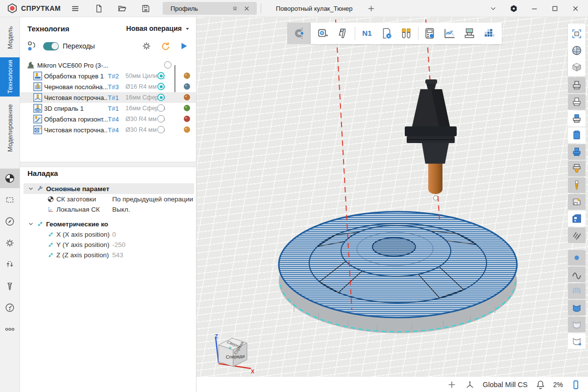 Image resolution: width=588 pixels, height=392 pixels. Describe the element at coordinates (114, 234) in the screenshot. I see `param-value: 0` at that location.